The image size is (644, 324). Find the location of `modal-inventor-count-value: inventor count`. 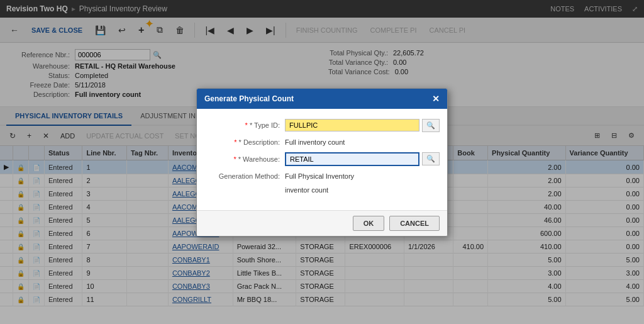

modal-inventor-count-value: inventor count is located at coordinates (307, 190).